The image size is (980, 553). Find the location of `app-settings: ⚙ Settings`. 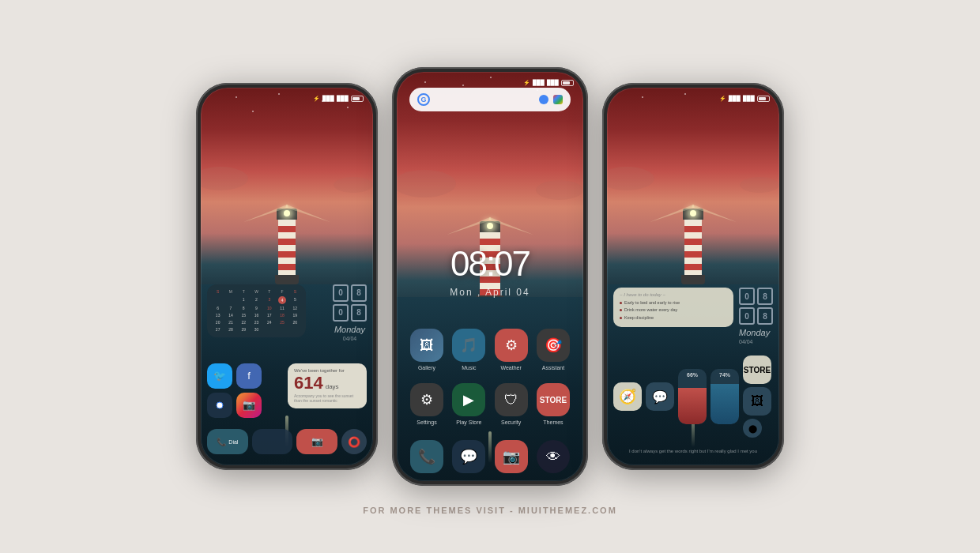

app-settings: ⚙ Settings is located at coordinates (427, 404).